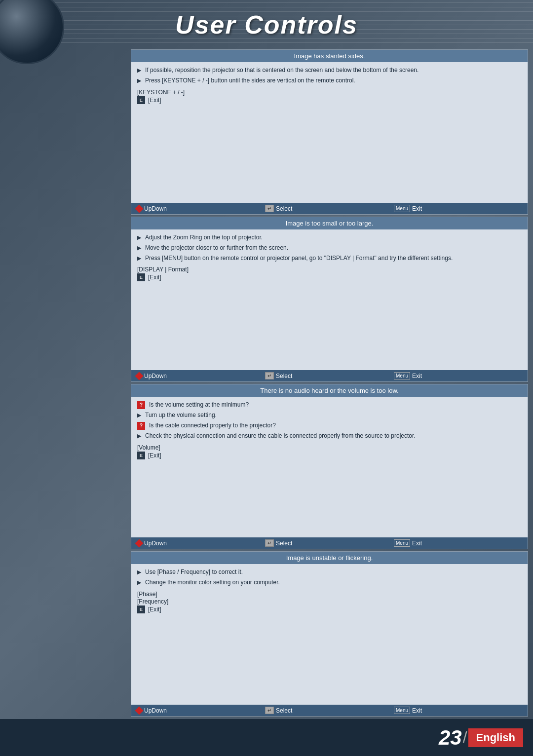 Image resolution: width=533 pixels, height=756 pixels. Describe the element at coordinates (266, 25) in the screenshot. I see `page-title: User Controls` at that location.